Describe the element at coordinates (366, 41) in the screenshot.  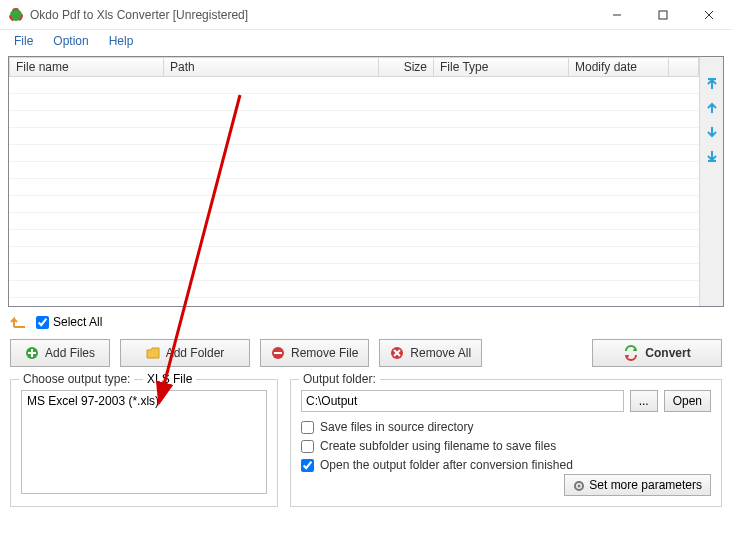
I see `menu-bar: File Option Help` at that location.